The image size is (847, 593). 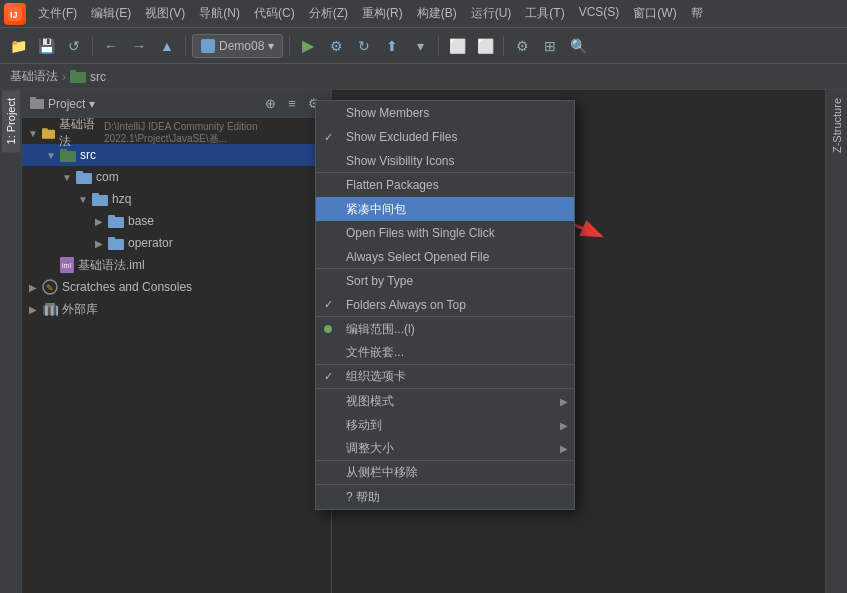 I want to click on back-button: ←, so click(x=111, y=46).